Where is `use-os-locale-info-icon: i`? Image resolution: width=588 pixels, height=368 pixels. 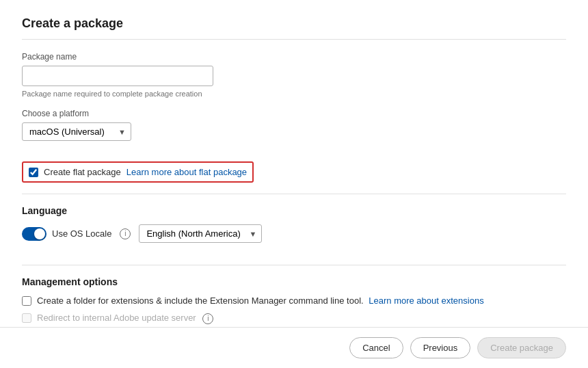
use-os-locale-info-icon: i is located at coordinates (125, 234).